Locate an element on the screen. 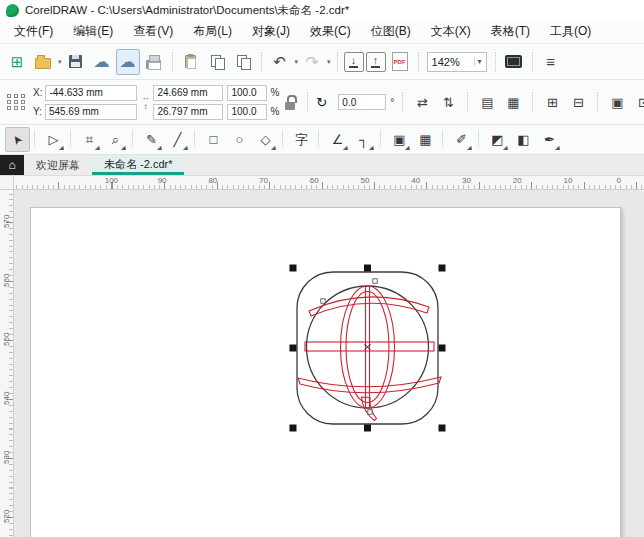 The image size is (644, 537). size-fields is located at coordinates (188, 102).